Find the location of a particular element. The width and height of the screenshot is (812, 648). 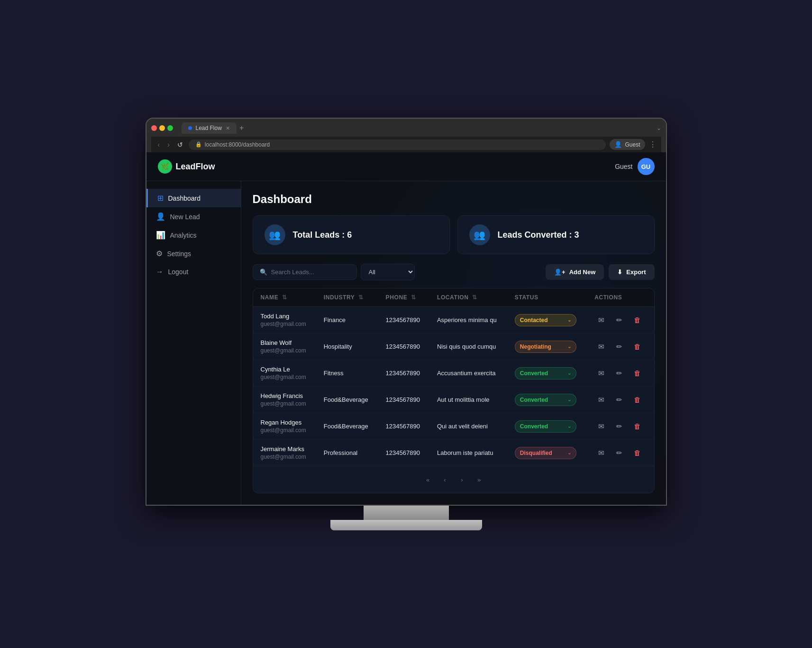

monitor-stand-top is located at coordinates (406, 513).